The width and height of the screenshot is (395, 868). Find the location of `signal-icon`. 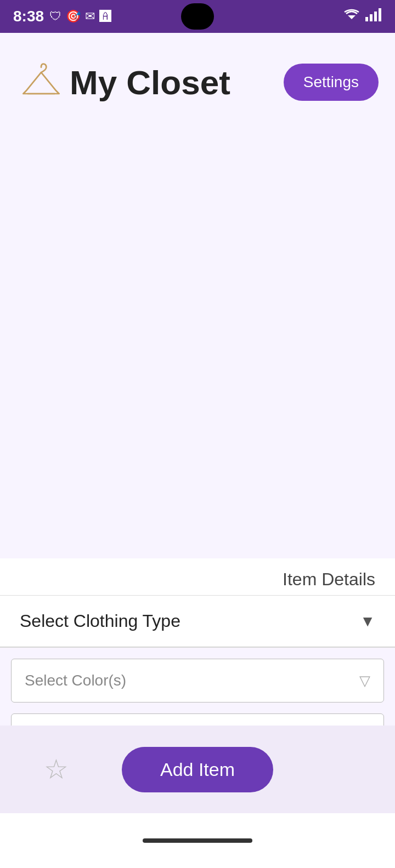

signal-icon is located at coordinates (374, 16).